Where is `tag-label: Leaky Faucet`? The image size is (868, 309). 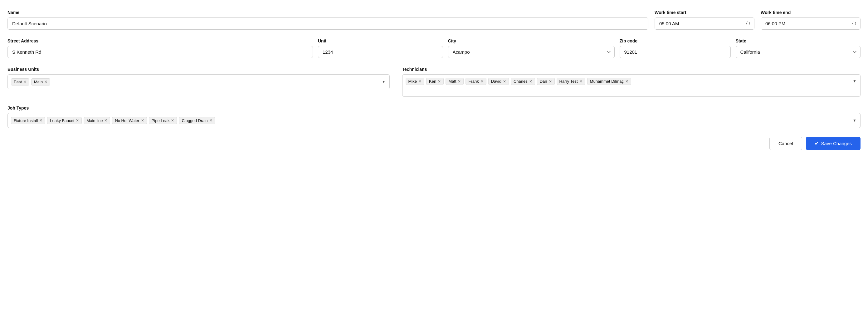 tag-label: Leaky Faucet is located at coordinates (62, 121).